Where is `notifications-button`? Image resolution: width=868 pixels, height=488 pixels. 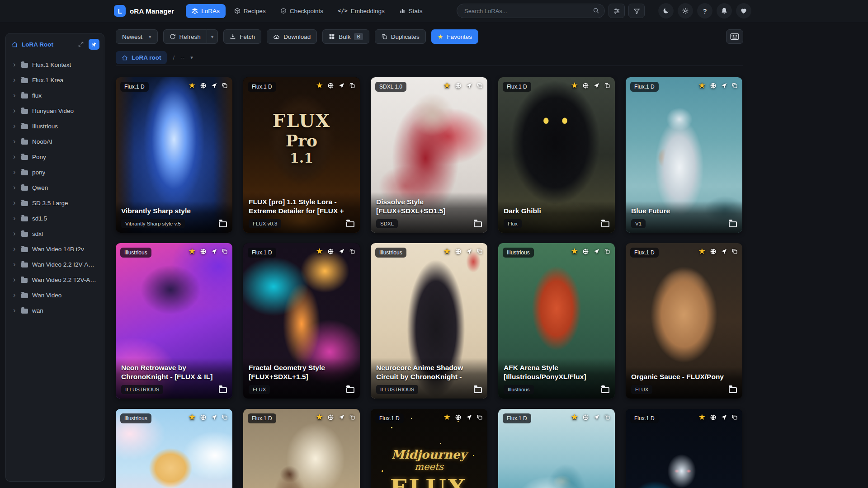 notifications-button is located at coordinates (724, 11).